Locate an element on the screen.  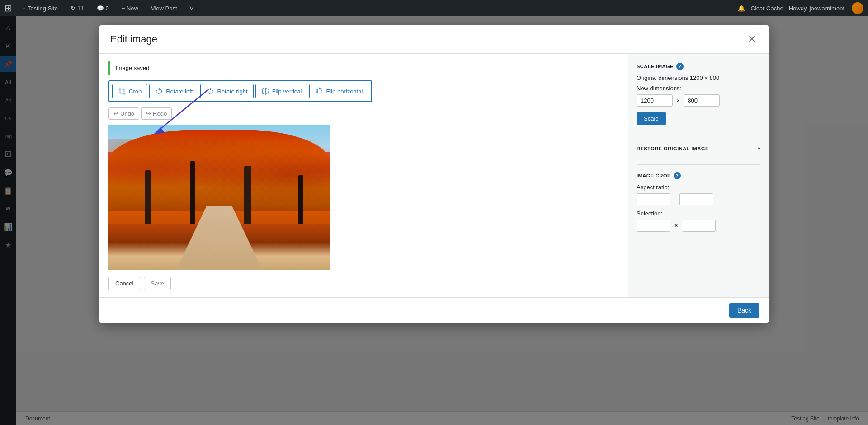
updates-count: 11 is located at coordinates (80, 8).